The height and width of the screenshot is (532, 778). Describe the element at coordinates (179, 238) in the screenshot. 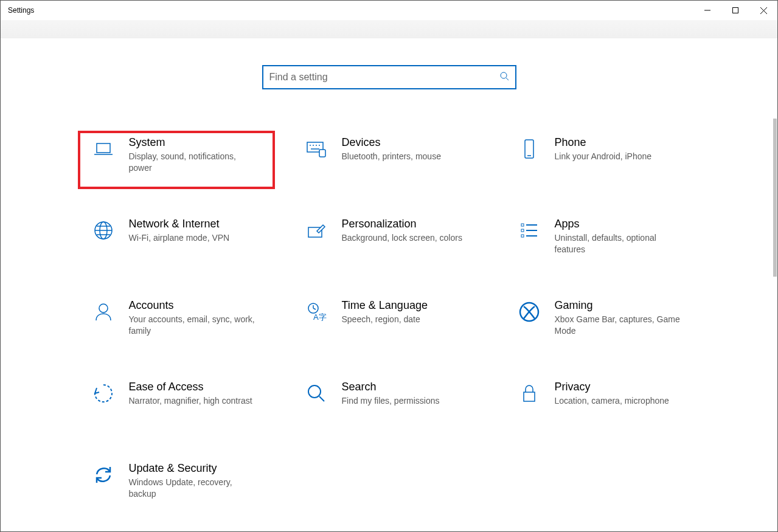

I see `tile-desc: Wi-Fi, airplane mode, VPN` at that location.